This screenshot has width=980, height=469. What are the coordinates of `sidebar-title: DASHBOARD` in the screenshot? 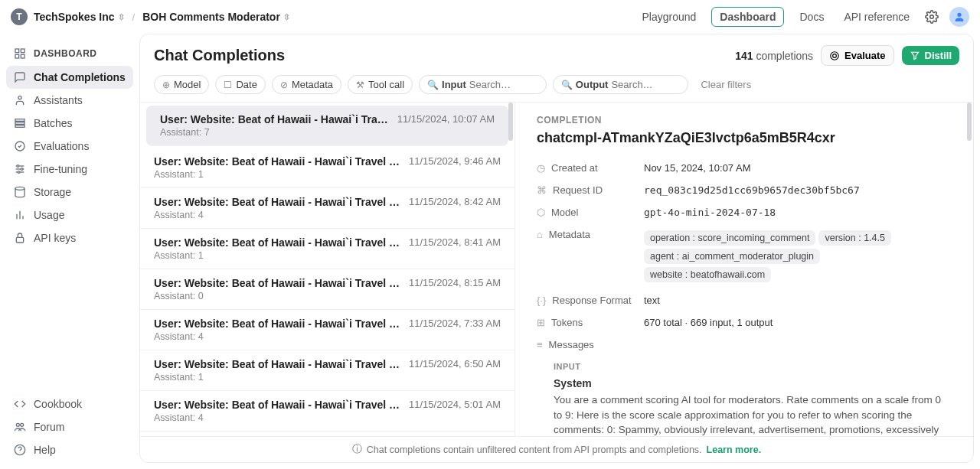 It's located at (70, 54).